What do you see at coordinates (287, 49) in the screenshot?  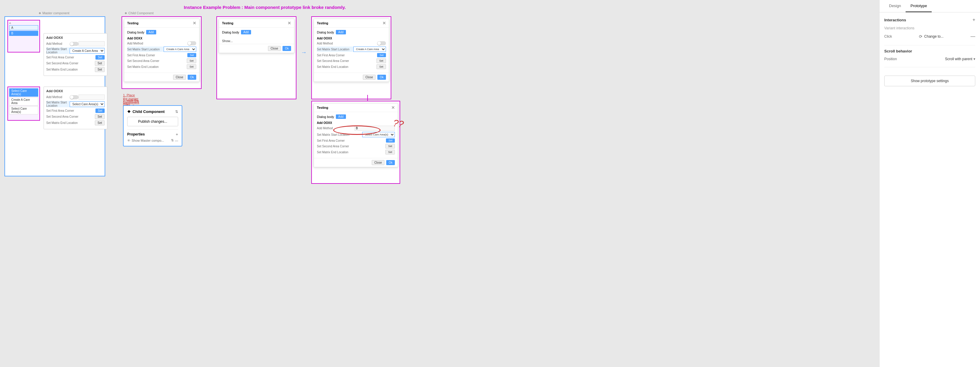 I see `dialog-2-ok-btn: Ok` at bounding box center [287, 49].